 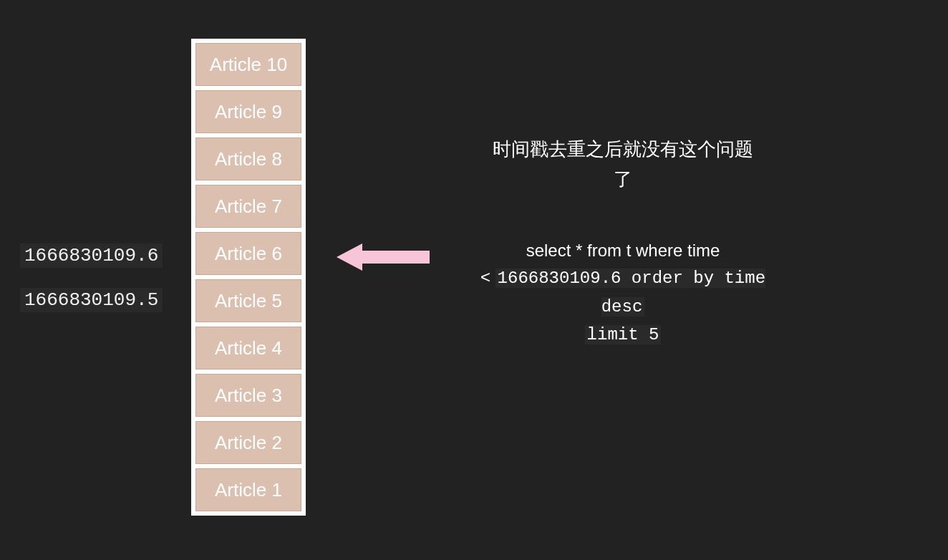 I want to click on timestamp-labels: 1666830109.6 1666830109.5, so click(x=92, y=288).